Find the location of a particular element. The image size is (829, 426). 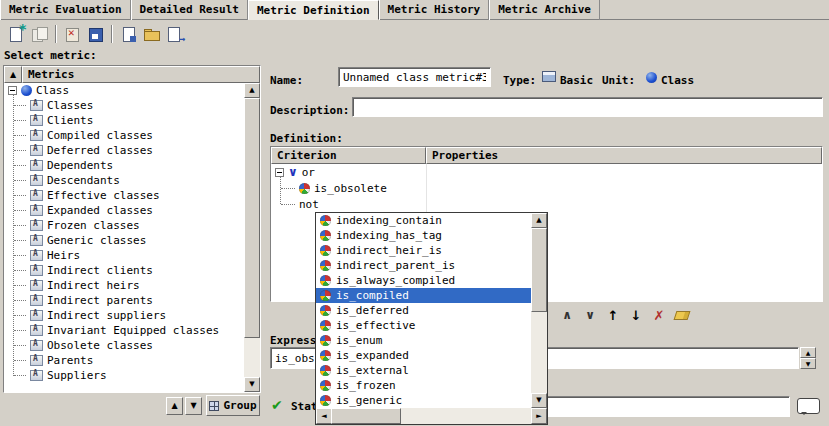

remove-criterion-button: ✗ is located at coordinates (659, 315).